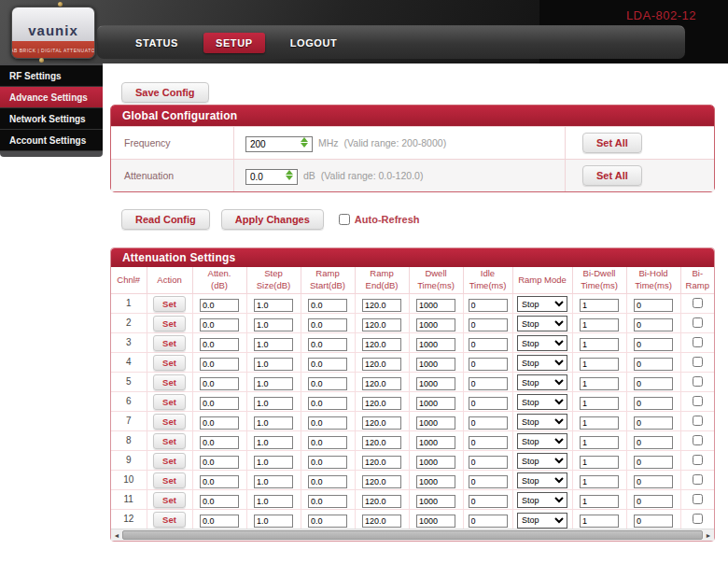  Describe the element at coordinates (413, 534) in the screenshot. I see `table-horizontal-scrollbar: ◄ ►` at that location.